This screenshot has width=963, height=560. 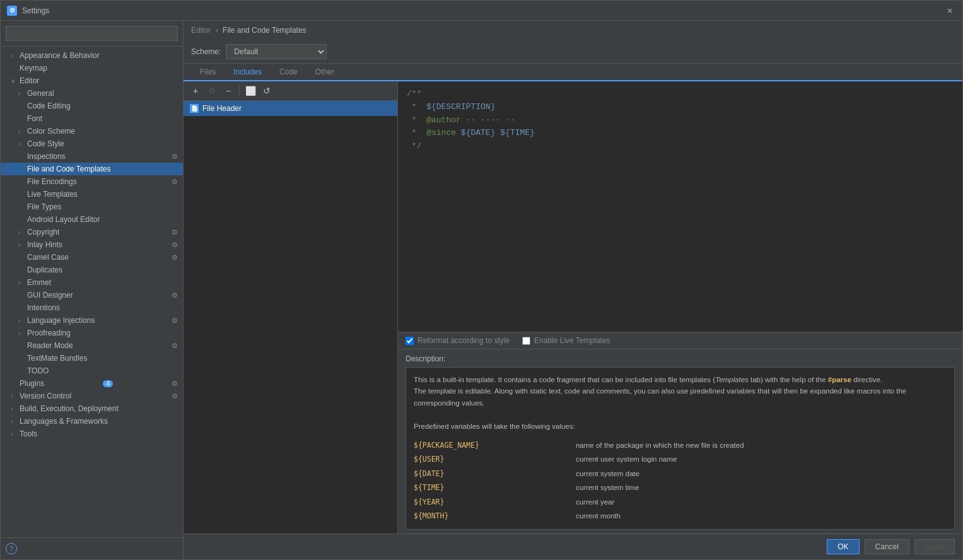 I want to click on search-input, so click(x=92, y=33).